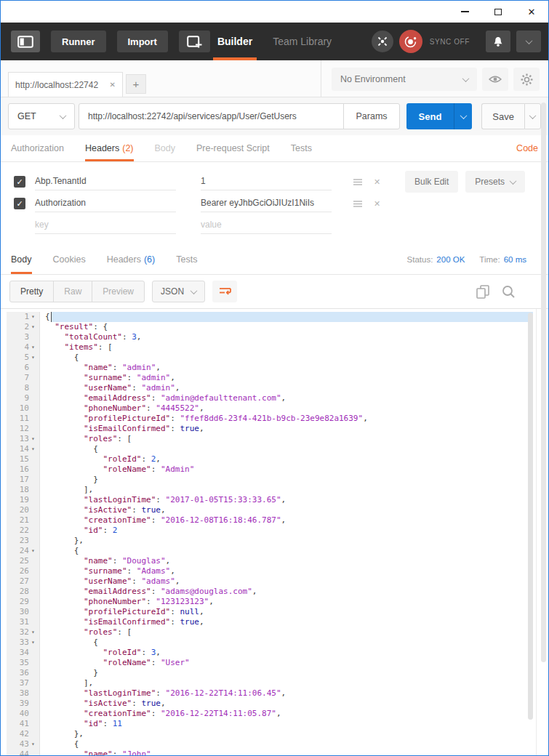  What do you see at coordinates (74, 327) in the screenshot?
I see `code-text: "result": {` at bounding box center [74, 327].